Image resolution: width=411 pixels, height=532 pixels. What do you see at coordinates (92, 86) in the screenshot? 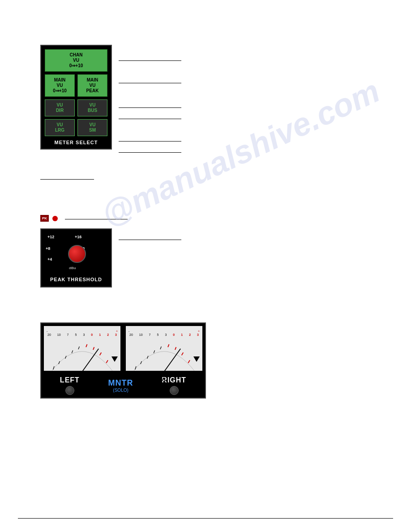
I see `main-vu-peak-button: MAIN VU PEAK` at bounding box center [92, 86].